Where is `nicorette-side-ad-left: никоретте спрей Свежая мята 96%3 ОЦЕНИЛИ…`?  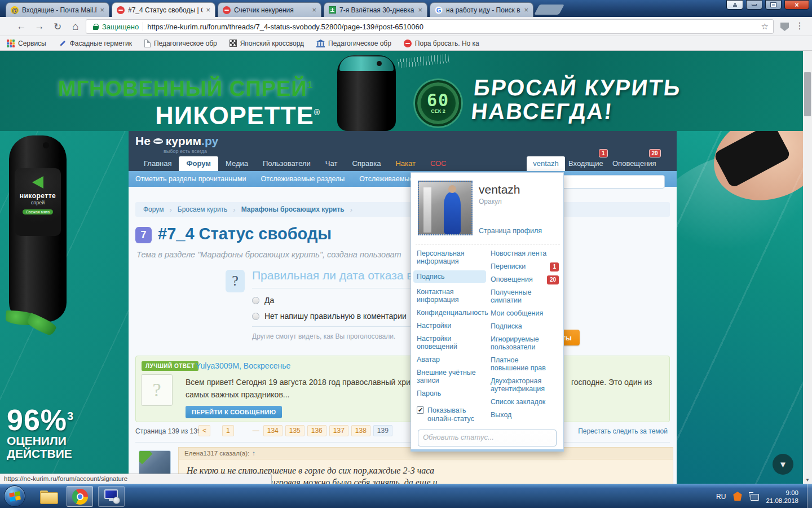
nicorette-side-ad-left: никоретте спрей Свежая мята 96%3 ОЦЕНИЛИ… is located at coordinates (64, 307).